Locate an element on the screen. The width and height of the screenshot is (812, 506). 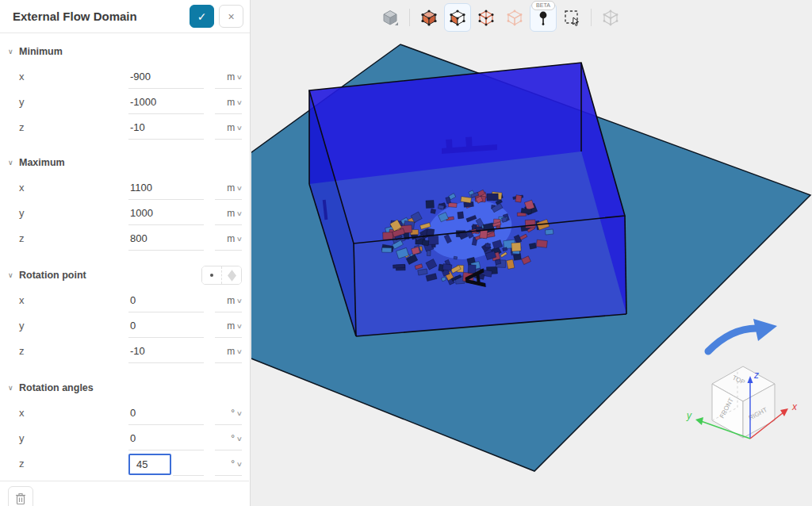
panel-title: External Flow Domain is located at coordinates (102, 16).